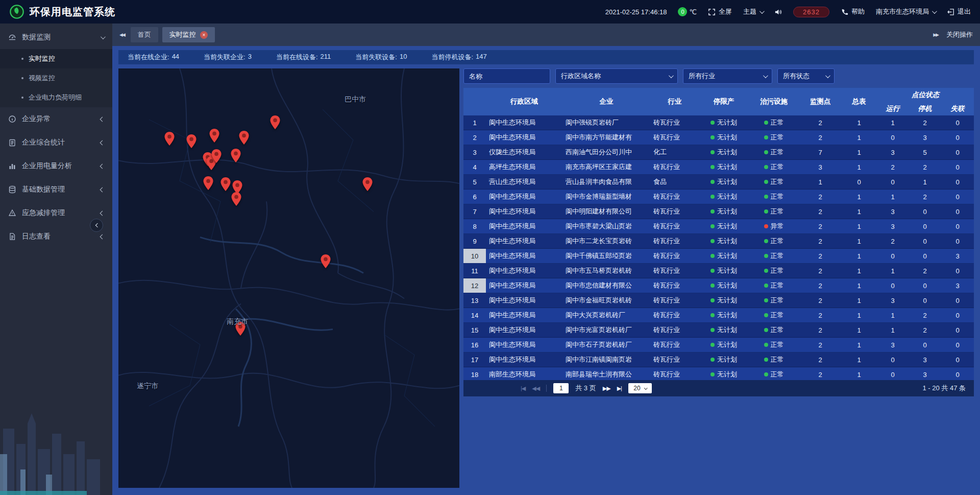  Describe the element at coordinates (12, 166) in the screenshot. I see `bar-chart-icon` at that location.